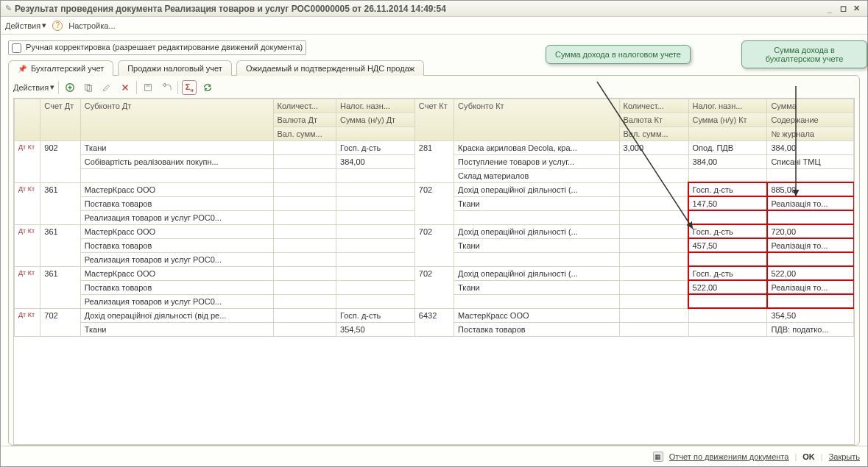 Image resolution: width=868 pixels, height=467 pixels. I want to click on inner-toolbar: Действия ▾ Σн, so click(434, 88).